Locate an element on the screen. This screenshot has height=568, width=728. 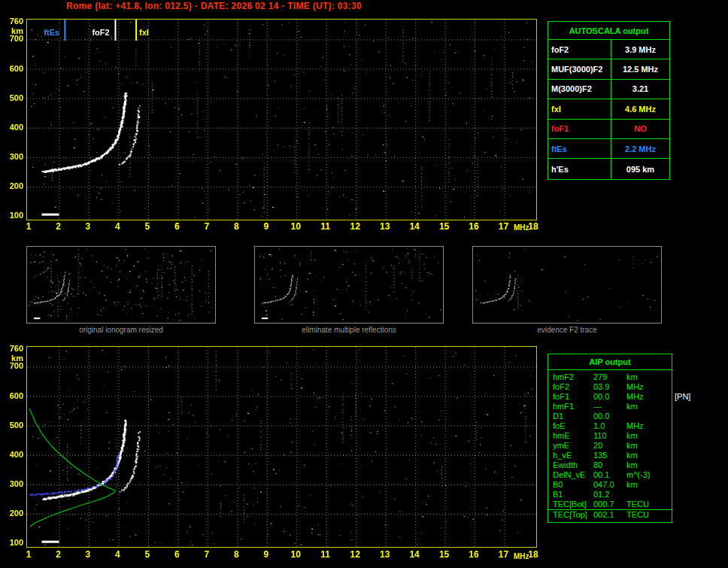
aip-row-B1: B101.2 is located at coordinates (610, 495).